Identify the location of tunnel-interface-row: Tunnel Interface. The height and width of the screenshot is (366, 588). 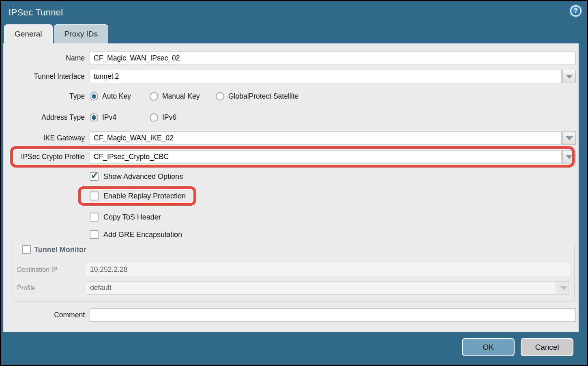
(293, 76).